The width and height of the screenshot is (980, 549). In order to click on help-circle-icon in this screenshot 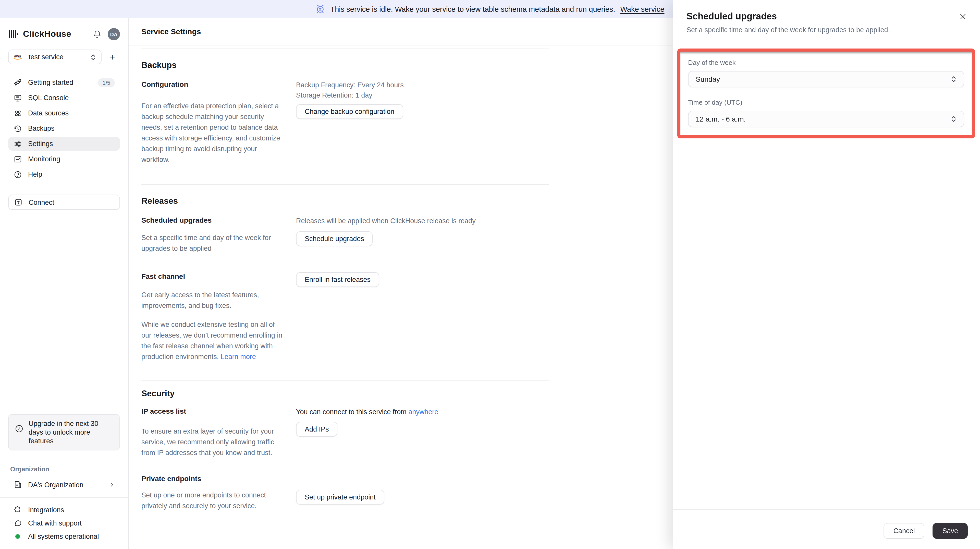, I will do `click(18, 174)`.